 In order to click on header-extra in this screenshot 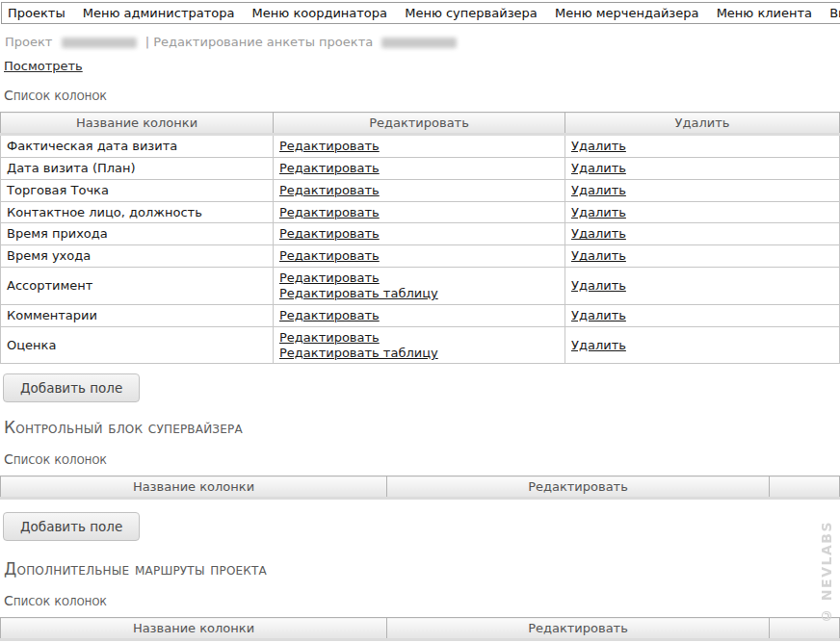, I will do `click(805, 487)`.